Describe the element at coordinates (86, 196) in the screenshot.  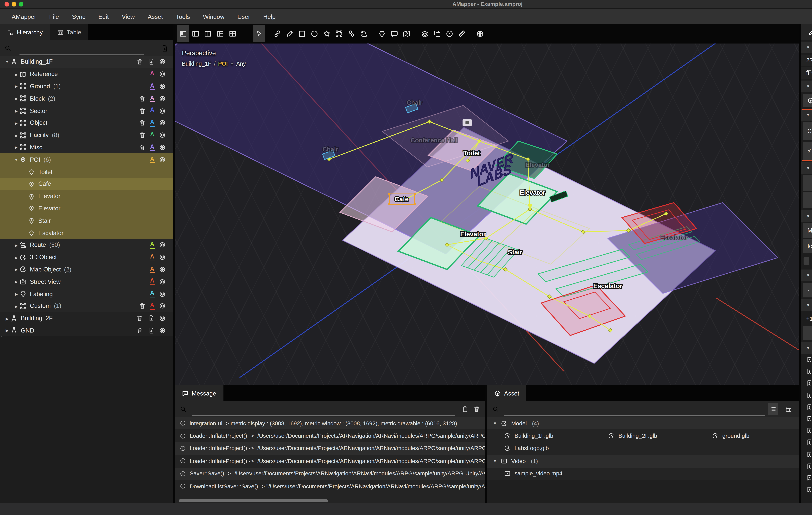
I see `tree-item-elevator: Elevator` at that location.